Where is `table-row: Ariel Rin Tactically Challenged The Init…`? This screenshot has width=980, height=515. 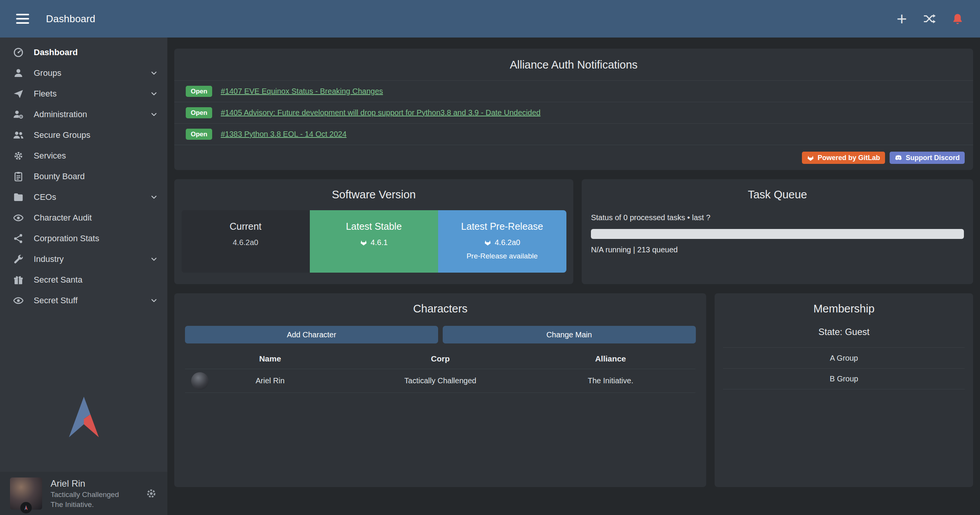
table-row: Ariel Rin Tactically Challenged The Init… is located at coordinates (440, 381).